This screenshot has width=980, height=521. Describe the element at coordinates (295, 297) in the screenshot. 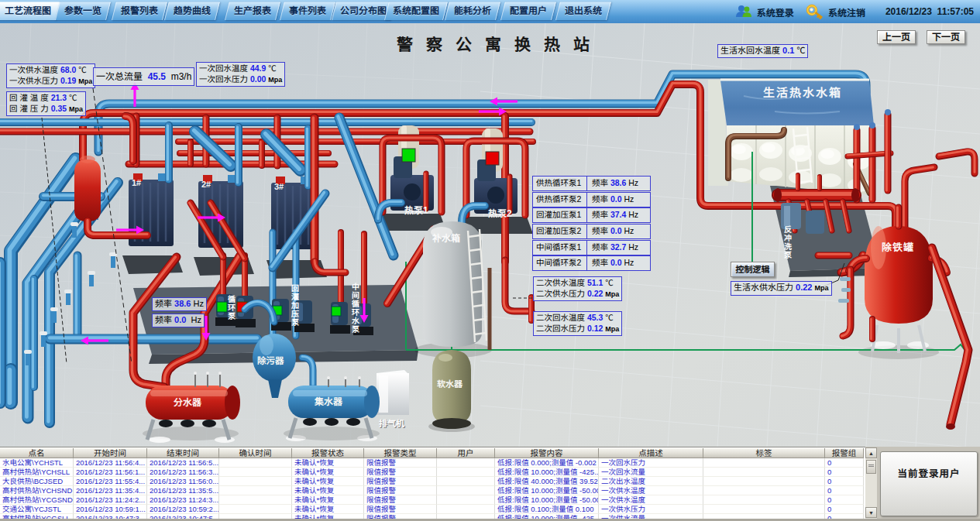

I see `svg-text: 灌` at that location.